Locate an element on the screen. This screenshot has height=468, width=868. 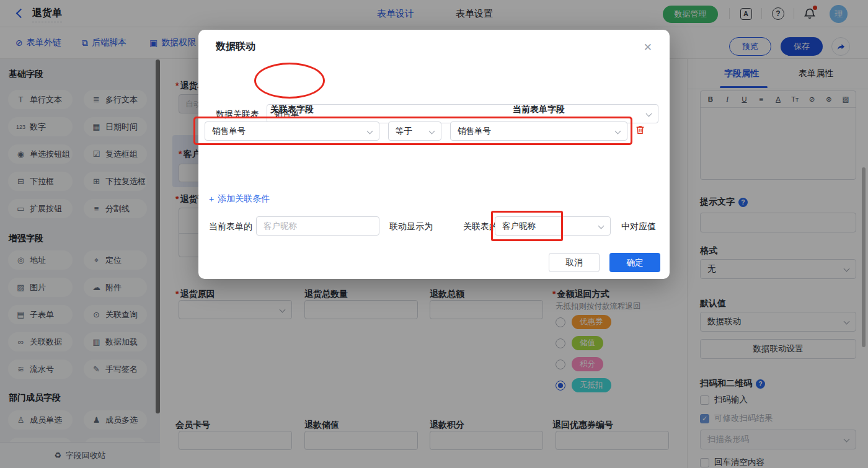
current-field-input is located at coordinates (317, 226).